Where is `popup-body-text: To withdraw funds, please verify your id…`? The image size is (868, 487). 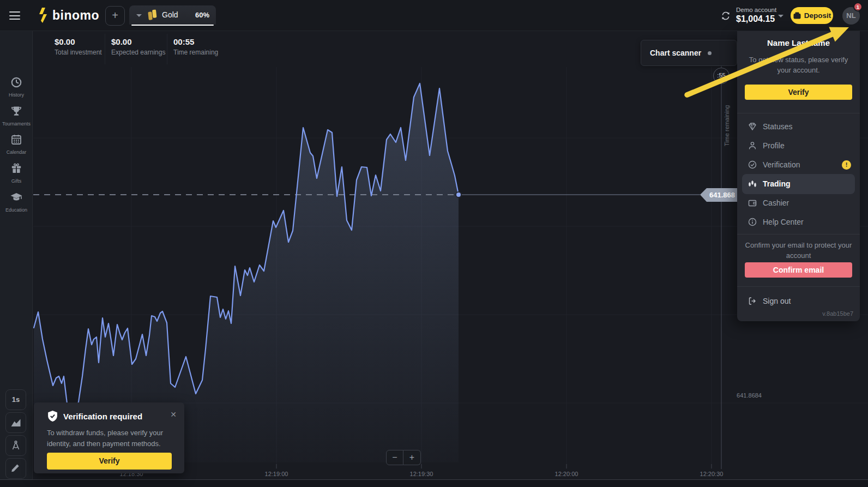 popup-body-text: To withdraw funds, please verify your id… is located at coordinates (111, 438).